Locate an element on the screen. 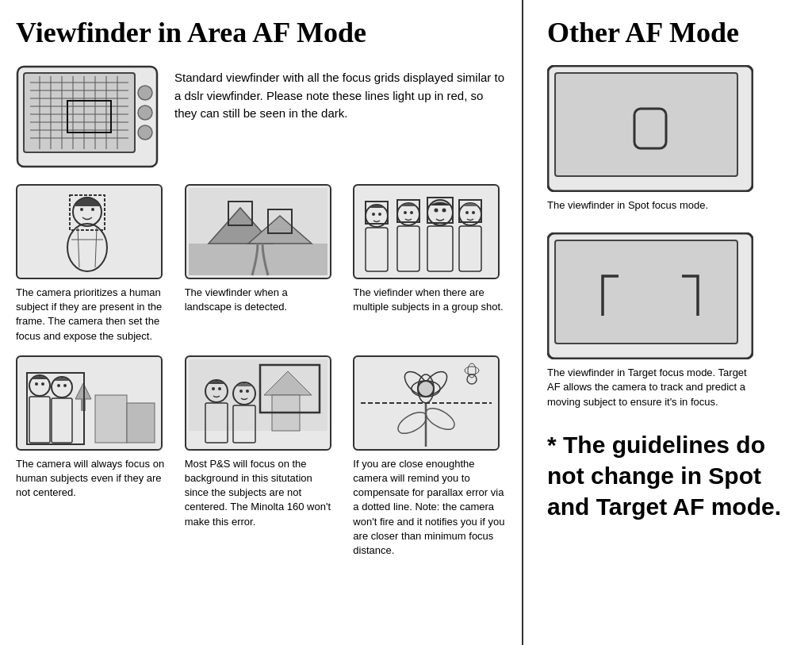  ps-background-image is located at coordinates (259, 403).